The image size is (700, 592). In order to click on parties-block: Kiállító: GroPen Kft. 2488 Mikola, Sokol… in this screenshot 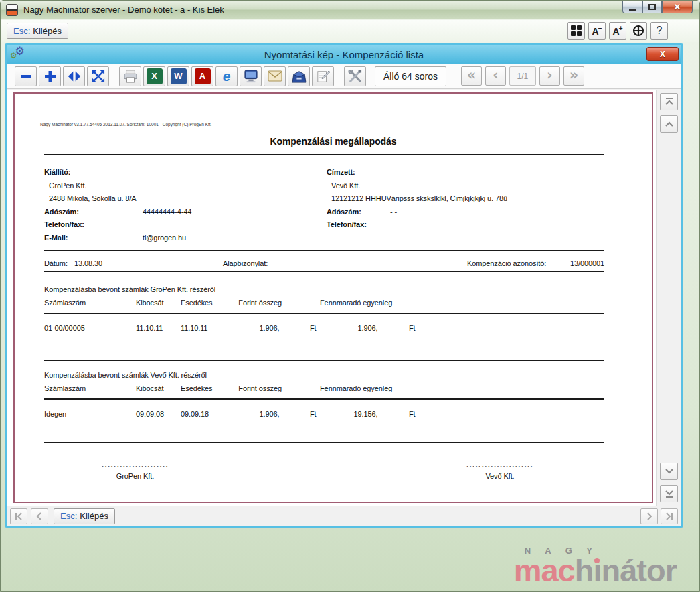, I will do `click(324, 206)`.